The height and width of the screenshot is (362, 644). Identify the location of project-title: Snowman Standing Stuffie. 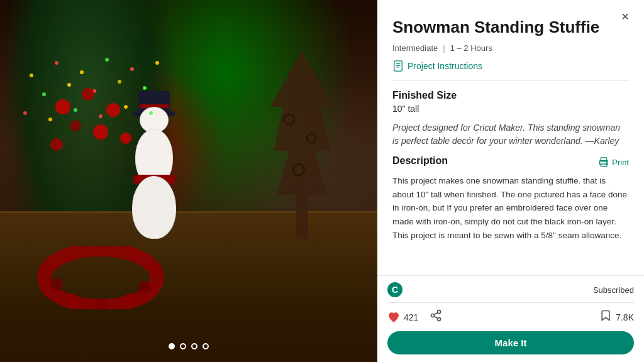
(511, 28).